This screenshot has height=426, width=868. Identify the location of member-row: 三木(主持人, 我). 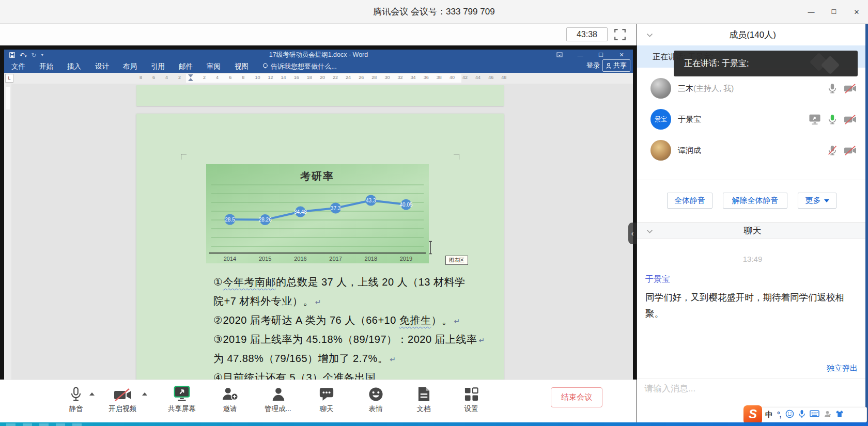
(752, 88).